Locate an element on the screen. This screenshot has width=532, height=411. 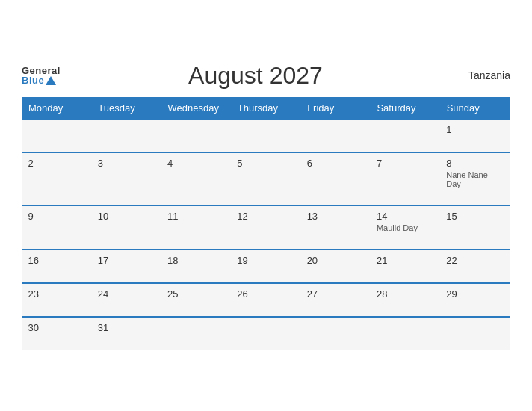
calendar-cell: 11 is located at coordinates (196, 227).